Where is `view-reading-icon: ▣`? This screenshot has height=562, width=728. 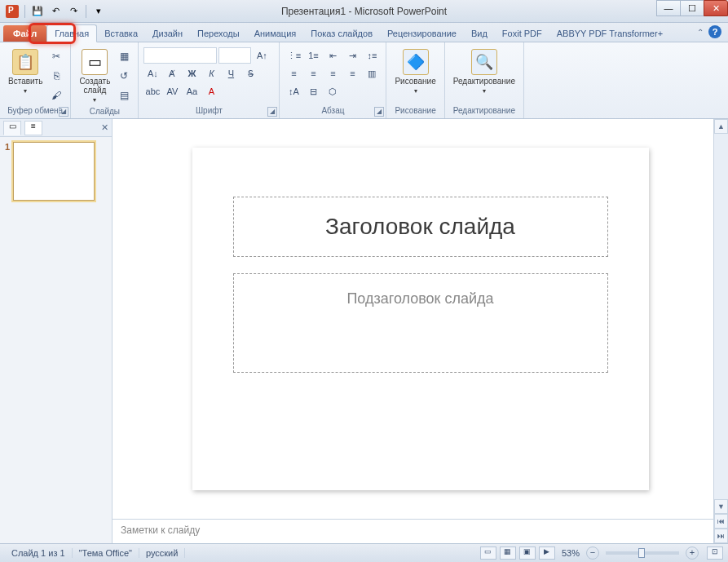 view-reading-icon: ▣ is located at coordinates (527, 553).